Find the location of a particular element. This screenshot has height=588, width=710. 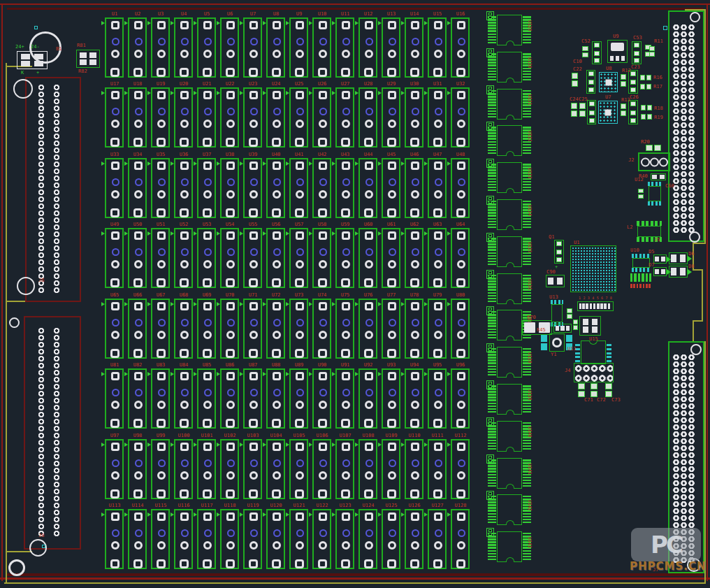

regulator-footprint is located at coordinates (618, 52).